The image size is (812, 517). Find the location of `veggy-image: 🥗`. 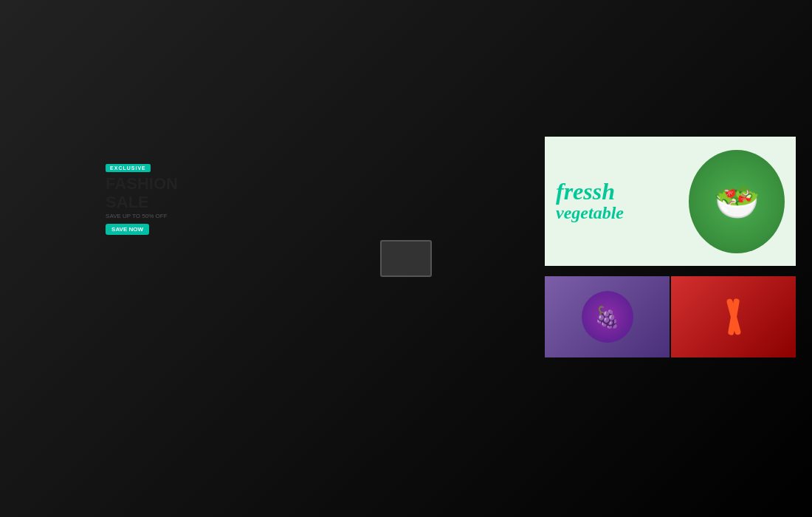

veggy-image: 🥗 is located at coordinates (737, 202).